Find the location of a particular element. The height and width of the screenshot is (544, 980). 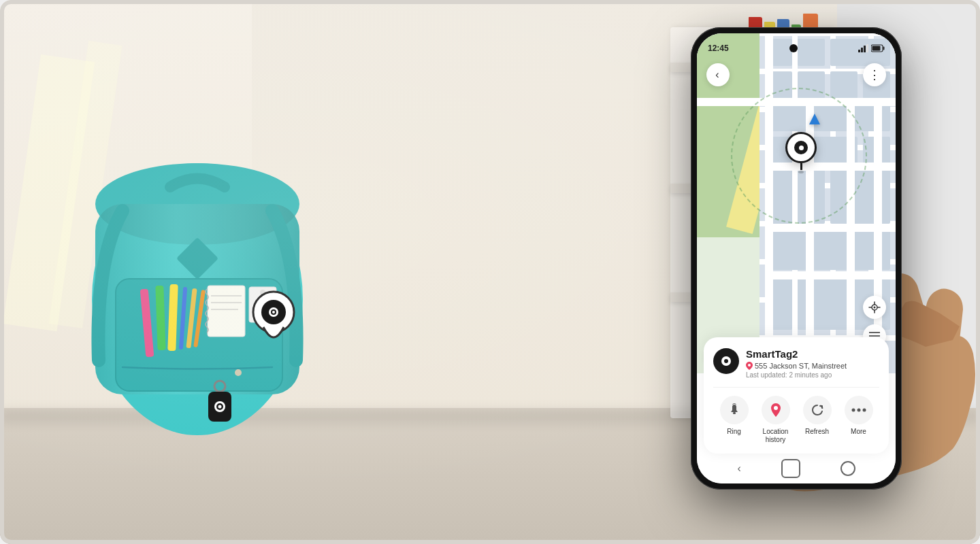

map-background: 12:45 is located at coordinates (796, 203).